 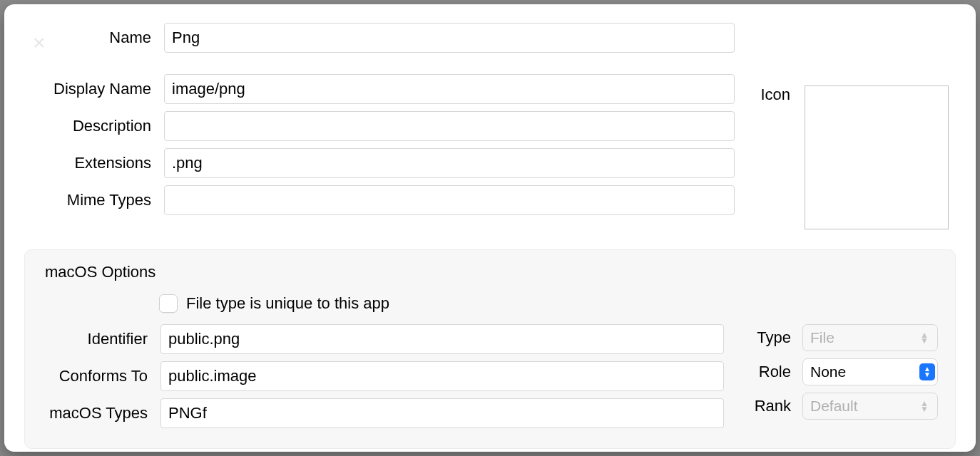 I want to click on icon-column: Icon, so click(x=845, y=126).